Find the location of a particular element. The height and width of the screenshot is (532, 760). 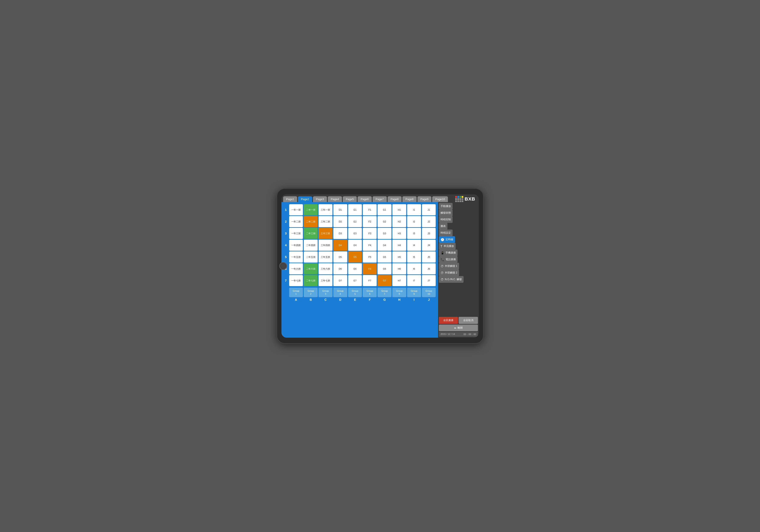

sidebar-btn-3: 圖表 is located at coordinates (443, 226).